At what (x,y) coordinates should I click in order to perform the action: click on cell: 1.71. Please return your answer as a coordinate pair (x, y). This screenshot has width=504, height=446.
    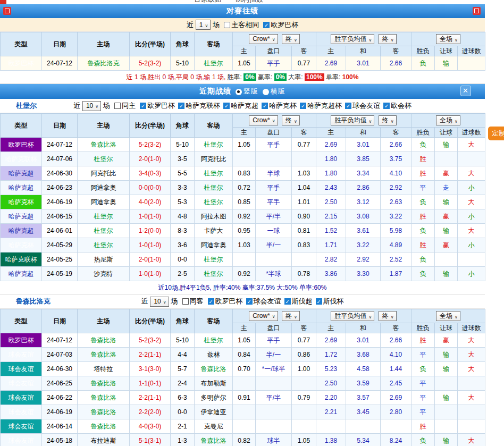
    Looking at the image, I should click on (331, 246).